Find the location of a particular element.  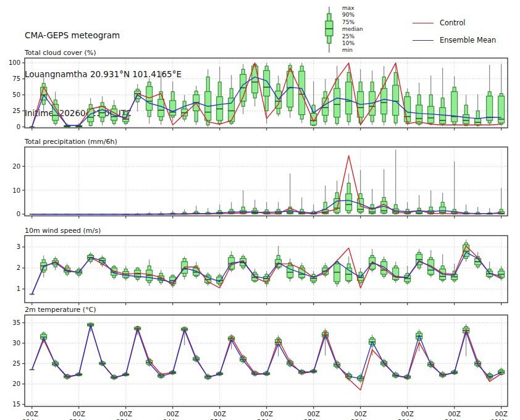

svg-text: 15 is located at coordinates (16, 404).